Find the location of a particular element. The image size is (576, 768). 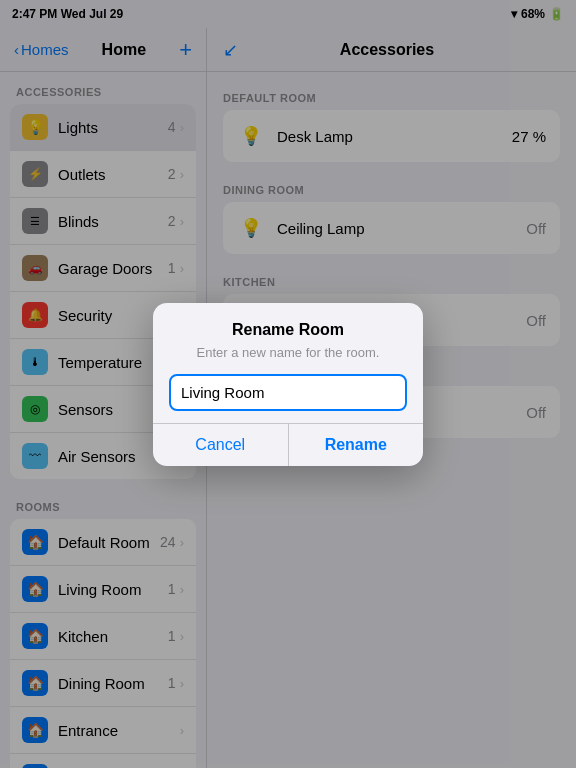

modal-actions: Cancel Rename is located at coordinates (288, 444).